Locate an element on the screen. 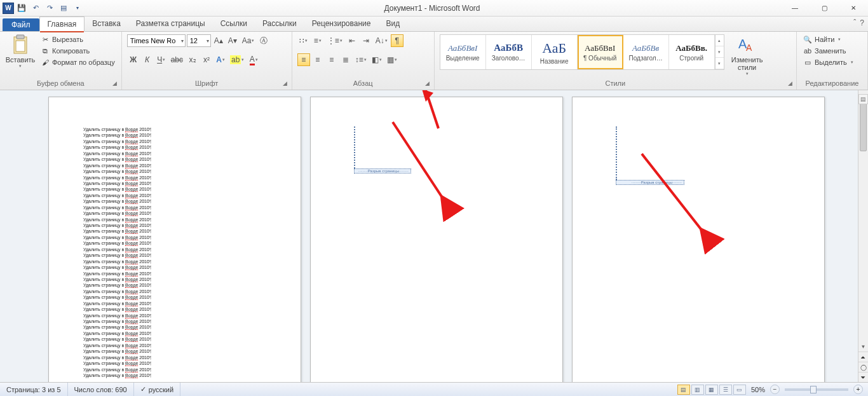  font-dialog-launcher: ◢ is located at coordinates (285, 83).